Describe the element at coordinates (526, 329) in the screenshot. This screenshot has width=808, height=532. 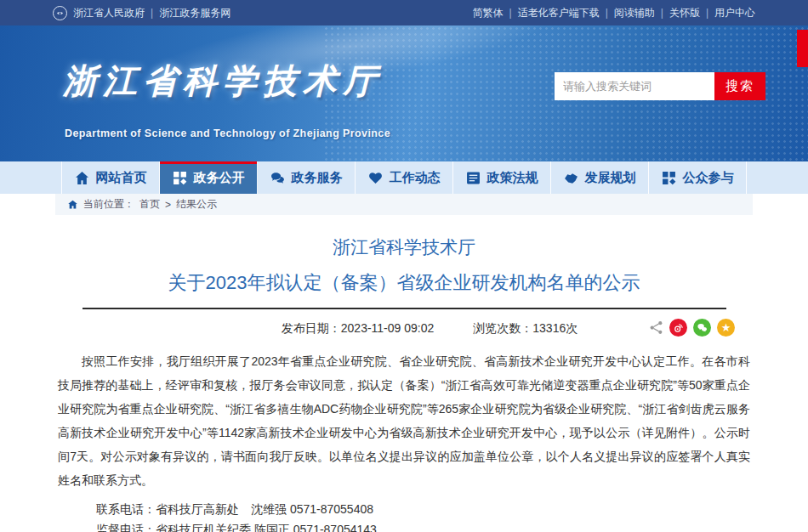
I see `view-count: 浏览次数：13316次` at that location.